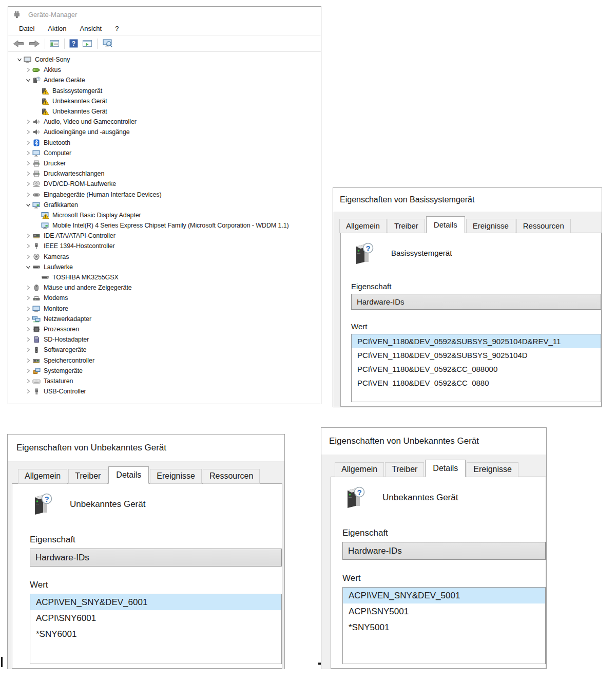  Describe the element at coordinates (164, 194) in the screenshot. I see `tree-item: Eingabegeräte (Human Interface Devices)` at that location.